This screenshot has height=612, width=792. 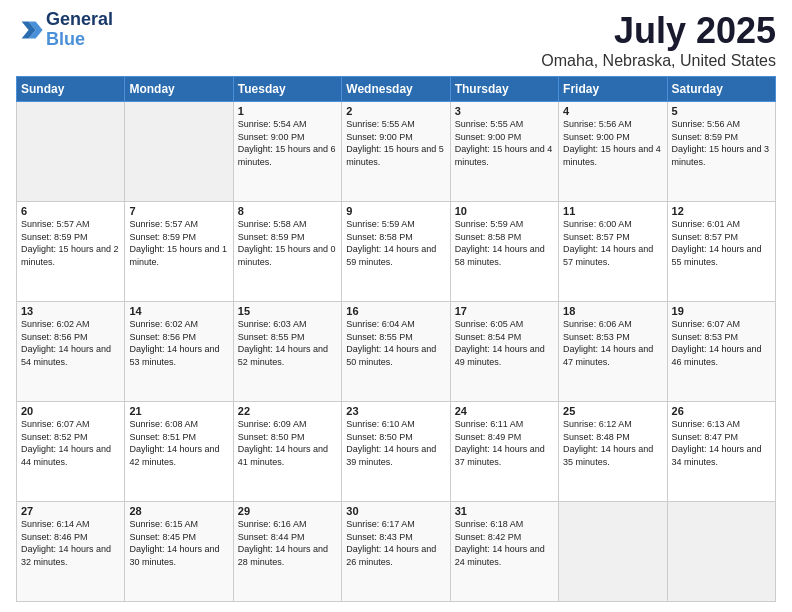 What do you see at coordinates (612, 111) in the screenshot?
I see `day-number: 4` at bounding box center [612, 111].